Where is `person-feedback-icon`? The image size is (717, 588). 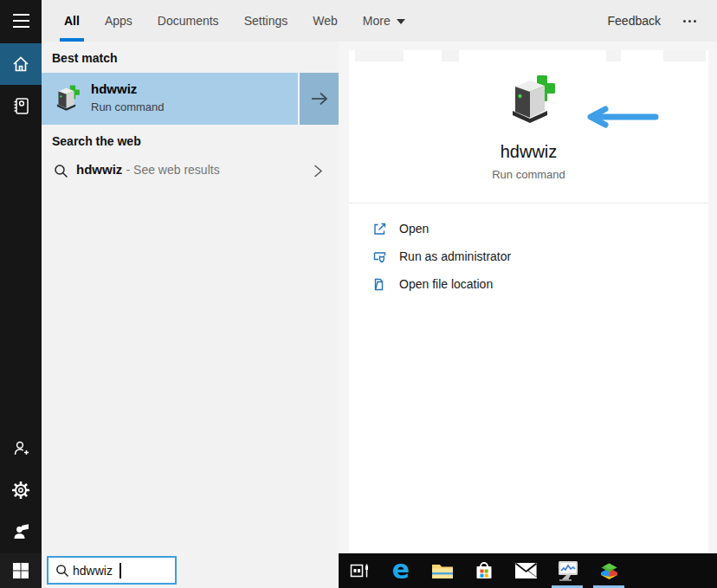 person-feedback-icon is located at coordinates (21, 532).